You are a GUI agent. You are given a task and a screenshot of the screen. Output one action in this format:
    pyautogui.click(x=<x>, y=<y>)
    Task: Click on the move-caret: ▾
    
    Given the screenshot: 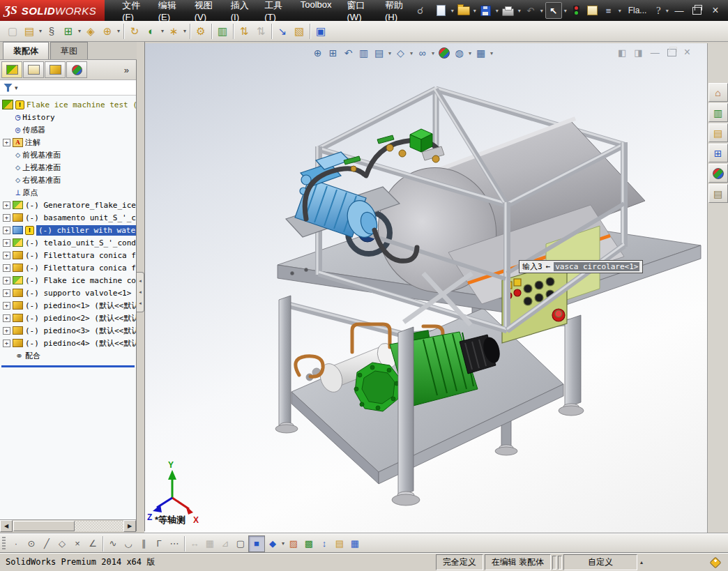 What is the action you would take?
    pyautogui.click(x=119, y=31)
    